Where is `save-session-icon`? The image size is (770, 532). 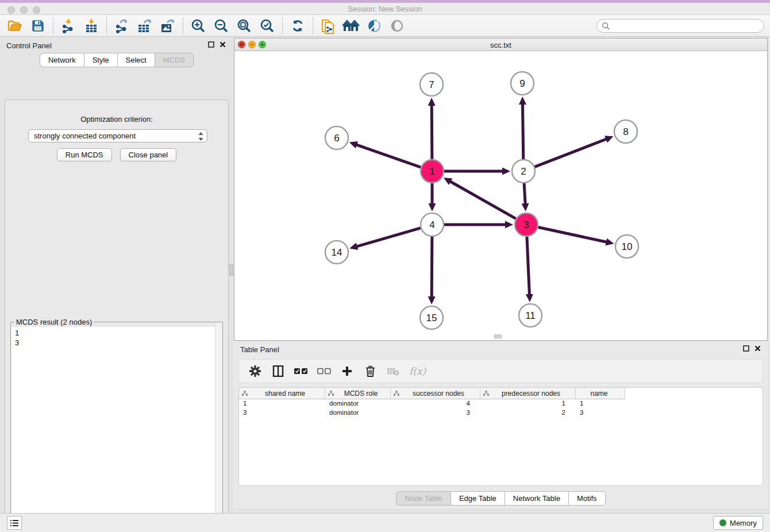 save-session-icon is located at coordinates (38, 26).